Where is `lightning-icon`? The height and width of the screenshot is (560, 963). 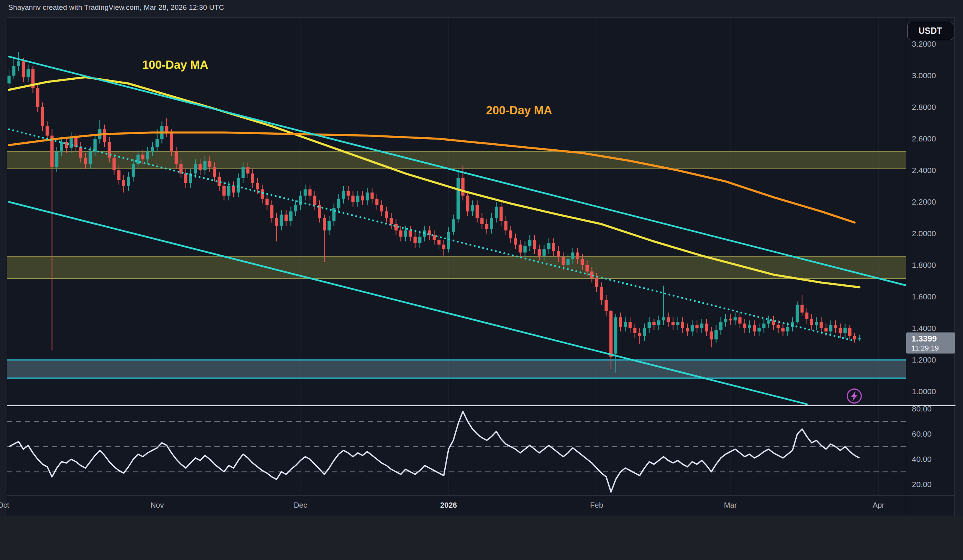 lightning-icon is located at coordinates (854, 396).